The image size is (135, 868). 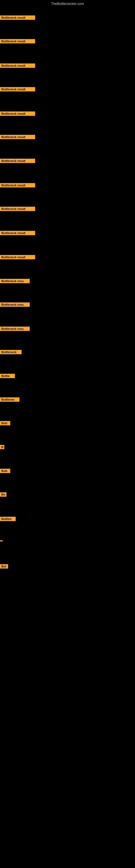 What do you see at coordinates (11, 352) in the screenshot?
I see `bottleneck-result-label: Bottleneck` at bounding box center [11, 352].